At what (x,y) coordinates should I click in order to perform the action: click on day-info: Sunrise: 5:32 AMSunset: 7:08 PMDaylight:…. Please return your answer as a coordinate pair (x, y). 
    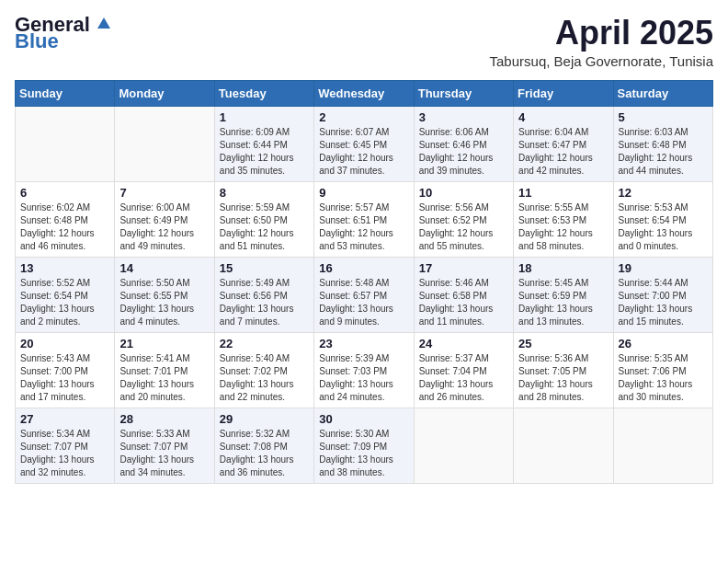
    Looking at the image, I should click on (265, 454).